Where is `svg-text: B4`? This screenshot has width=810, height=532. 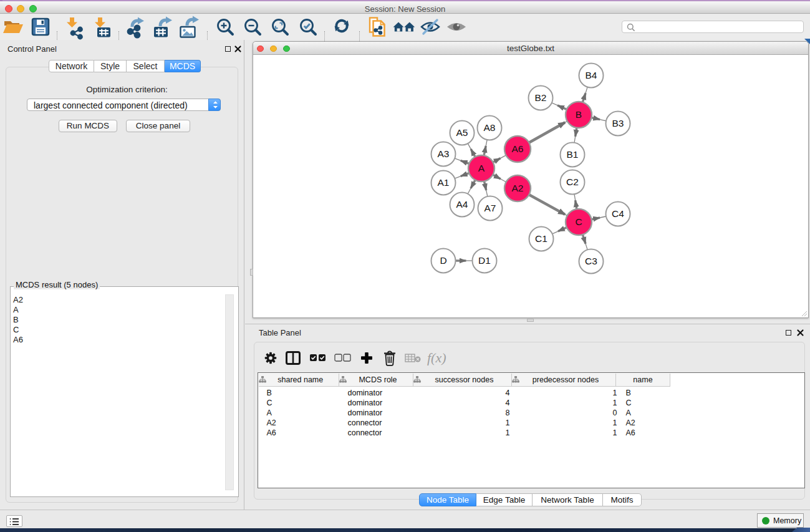
svg-text: B4 is located at coordinates (591, 75).